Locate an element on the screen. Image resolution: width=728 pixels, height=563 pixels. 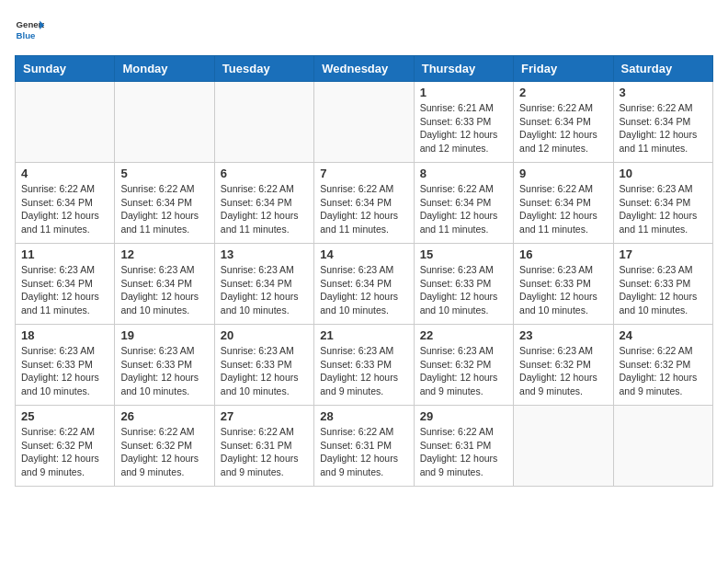
day-number: 10 is located at coordinates (664, 173).